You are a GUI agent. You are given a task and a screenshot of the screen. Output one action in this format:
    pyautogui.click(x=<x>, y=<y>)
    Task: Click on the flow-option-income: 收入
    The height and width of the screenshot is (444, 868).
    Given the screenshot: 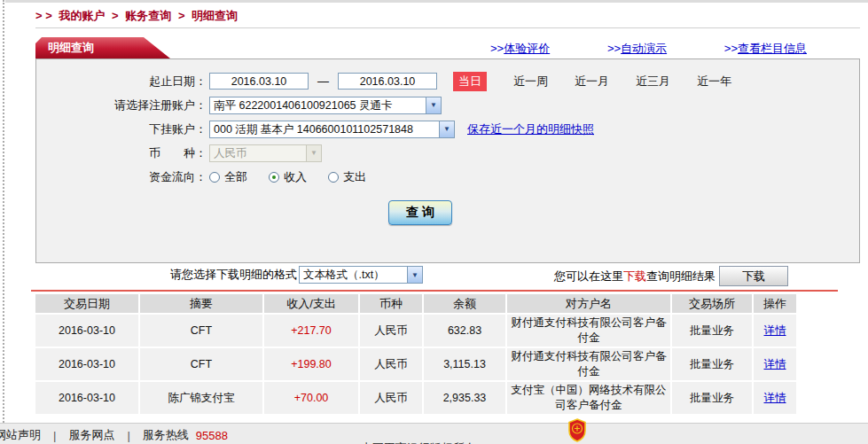 What is the action you would take?
    pyautogui.click(x=287, y=177)
    